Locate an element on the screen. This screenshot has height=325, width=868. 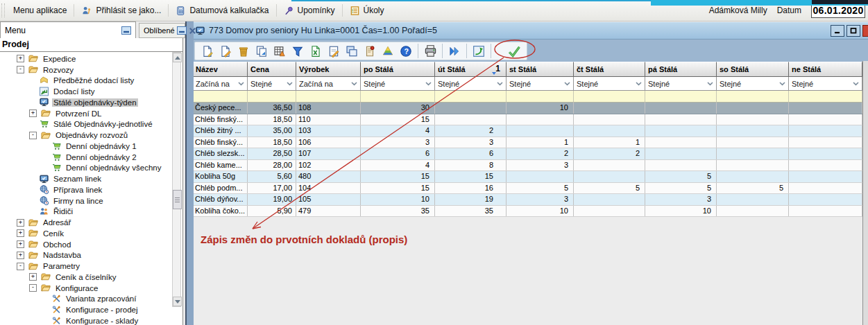
sidebar-item: Příprava linek is located at coordinates (86, 190).